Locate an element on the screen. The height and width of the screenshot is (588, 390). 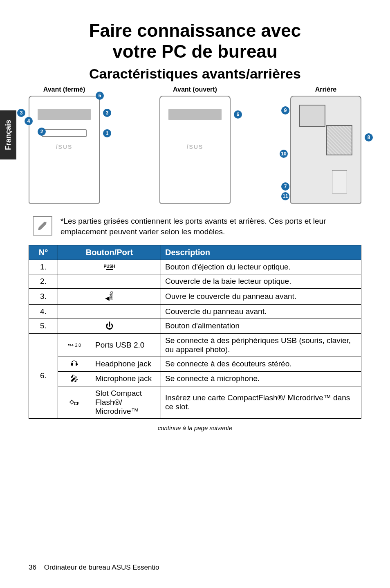
table-row: 1. PUSH Bouton d'éjection du lecteur opt… is located at coordinates (195, 267).